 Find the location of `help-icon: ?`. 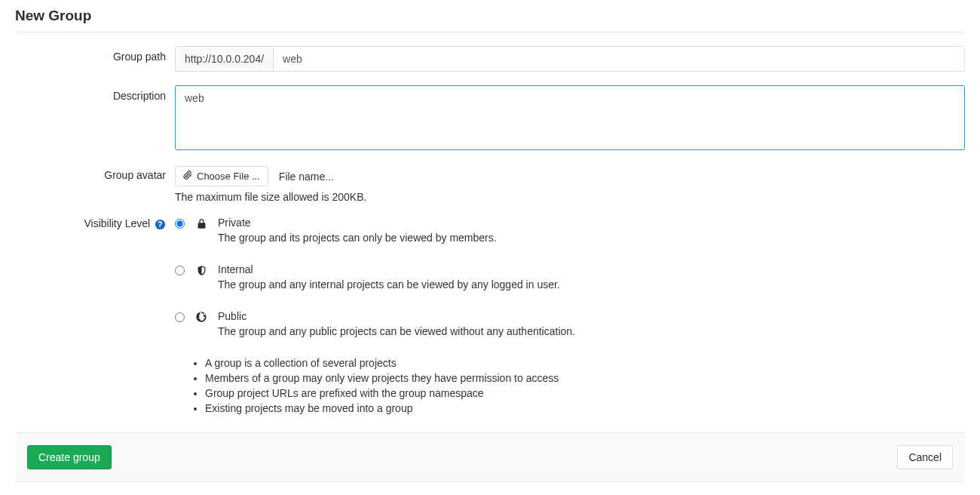

help-icon: ? is located at coordinates (160, 225).